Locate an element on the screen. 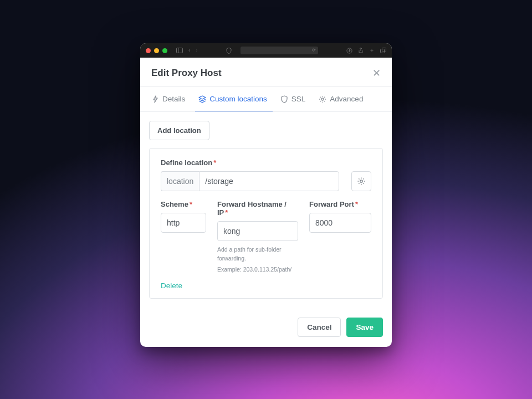  port-input is located at coordinates (340, 223).